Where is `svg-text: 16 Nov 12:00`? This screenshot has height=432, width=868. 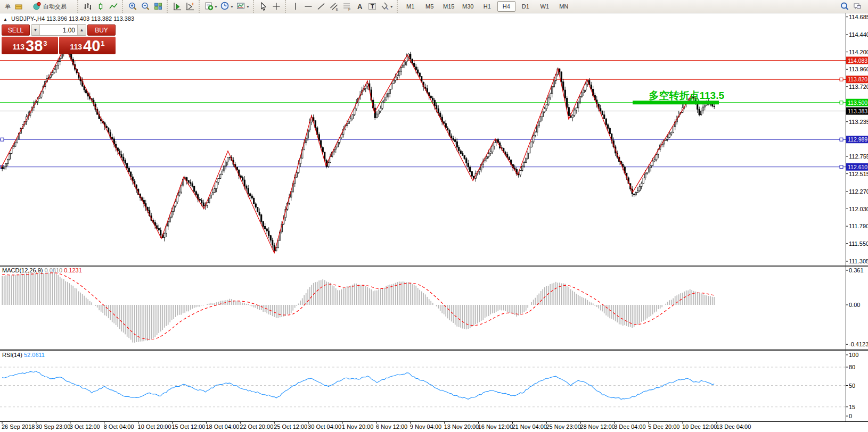
svg-text: 16 Nov 12:00 is located at coordinates (495, 427).